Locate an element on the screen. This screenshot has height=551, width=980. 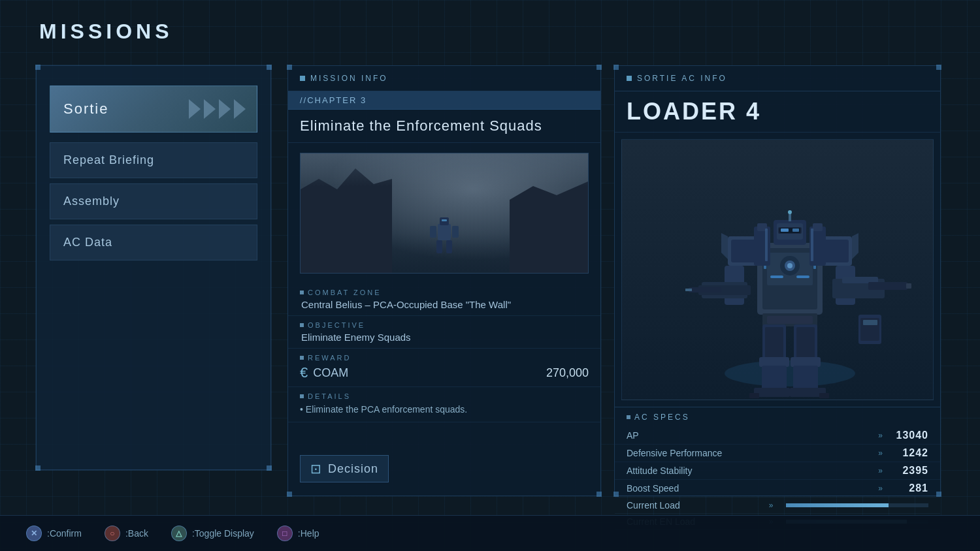
control-help: □ :Help is located at coordinates (298, 533).